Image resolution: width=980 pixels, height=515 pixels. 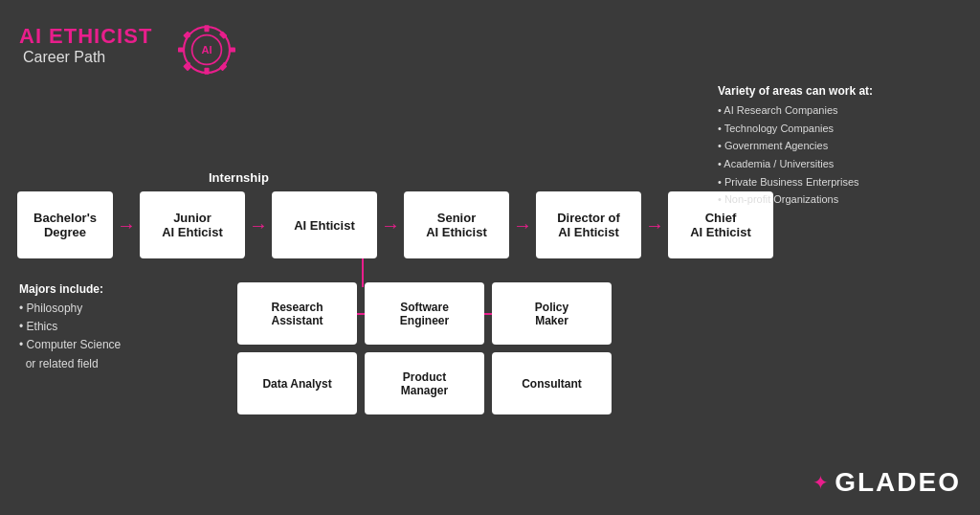 I want to click on senior-label: SeniorAI Ethicist, so click(x=457, y=225).